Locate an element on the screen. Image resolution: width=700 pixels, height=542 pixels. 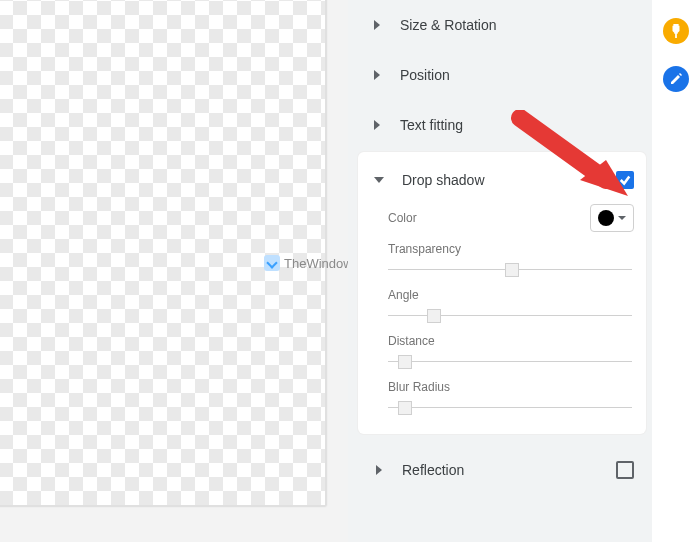
distance-slider is located at coordinates (510, 362).